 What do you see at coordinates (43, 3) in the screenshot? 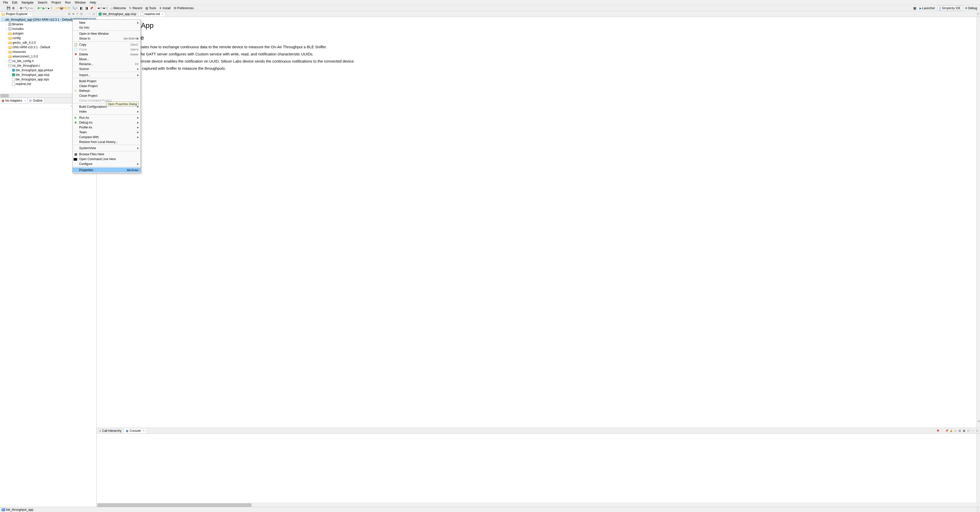
I see `menu-search: Search` at bounding box center [43, 3].